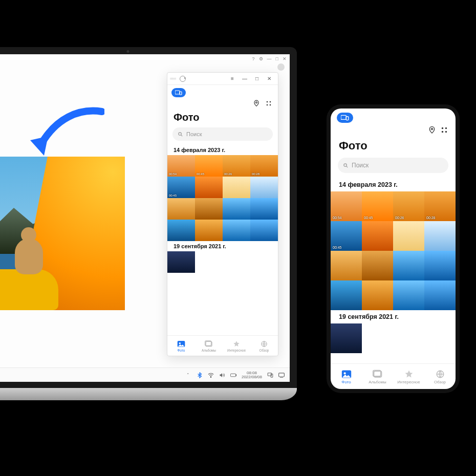 This screenshot has height=476, width=476. Describe the element at coordinates (254, 59) in the screenshot. I see `help-button: ?` at that location.